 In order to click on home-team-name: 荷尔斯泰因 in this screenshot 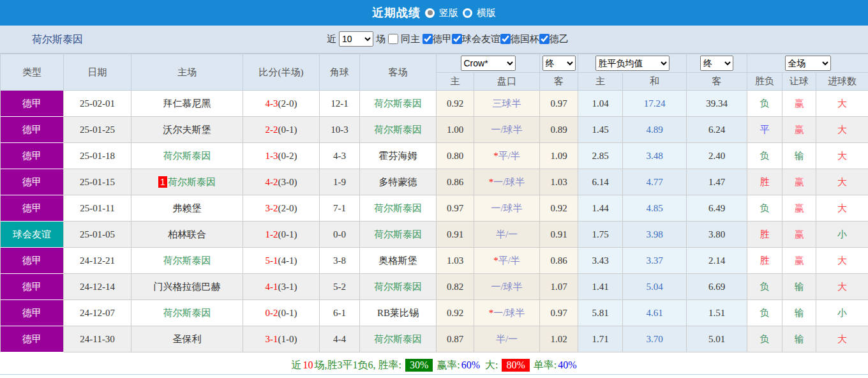, I will do `click(188, 261)`.